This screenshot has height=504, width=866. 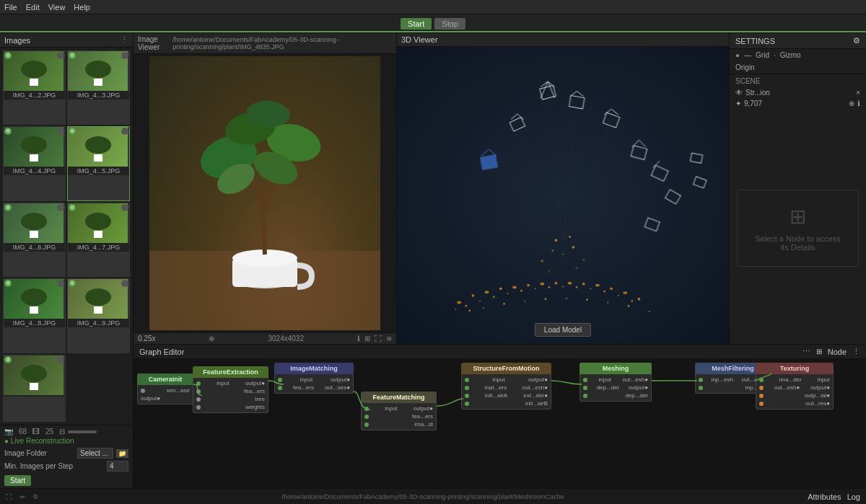 I want to click on tab-log: Log, so click(x=854, y=497).